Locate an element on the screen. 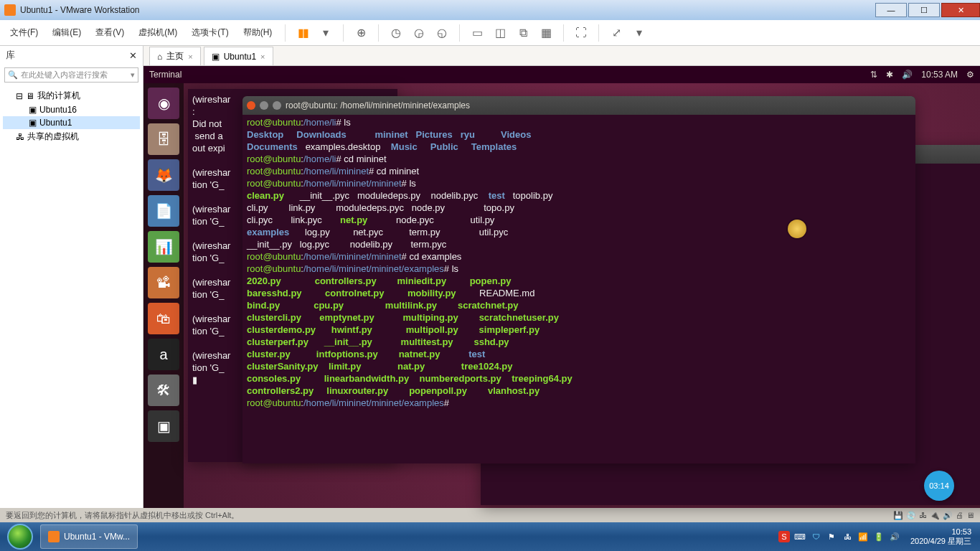  clock-time: 10:53 is located at coordinates (941, 532).